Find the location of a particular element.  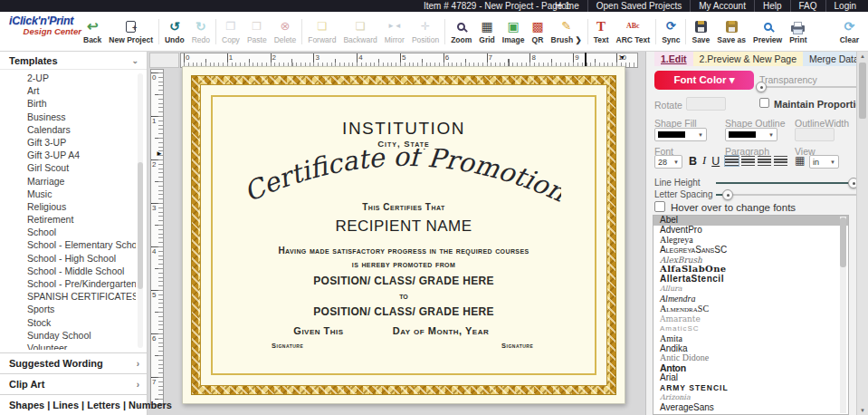

font-option-almendra: Almendra is located at coordinates (751, 299).